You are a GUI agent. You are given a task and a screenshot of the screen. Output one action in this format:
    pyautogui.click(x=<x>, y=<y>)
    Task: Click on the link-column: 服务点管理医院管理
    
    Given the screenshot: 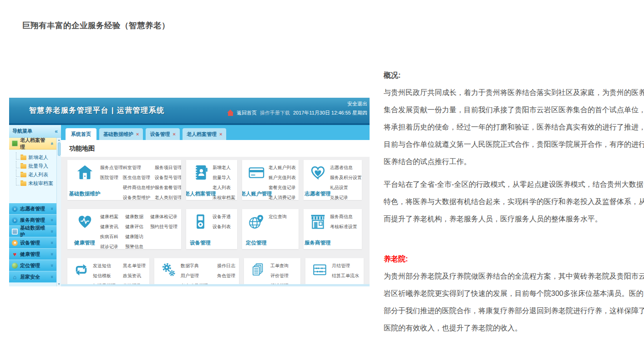 What is the action you would take?
    pyautogui.click(x=112, y=181)
    